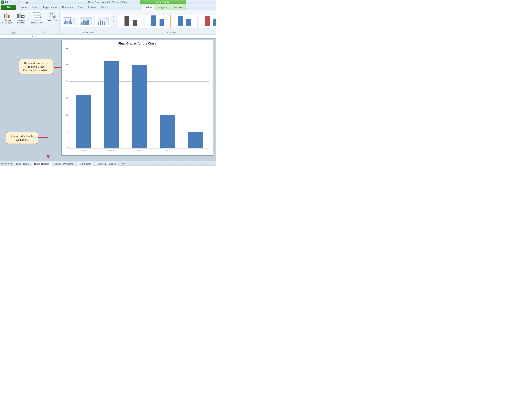 The width and height of the screenshot is (532, 394). What do you see at coordinates (27, 2) in the screenshot?
I see `print-icon` at bounding box center [27, 2].